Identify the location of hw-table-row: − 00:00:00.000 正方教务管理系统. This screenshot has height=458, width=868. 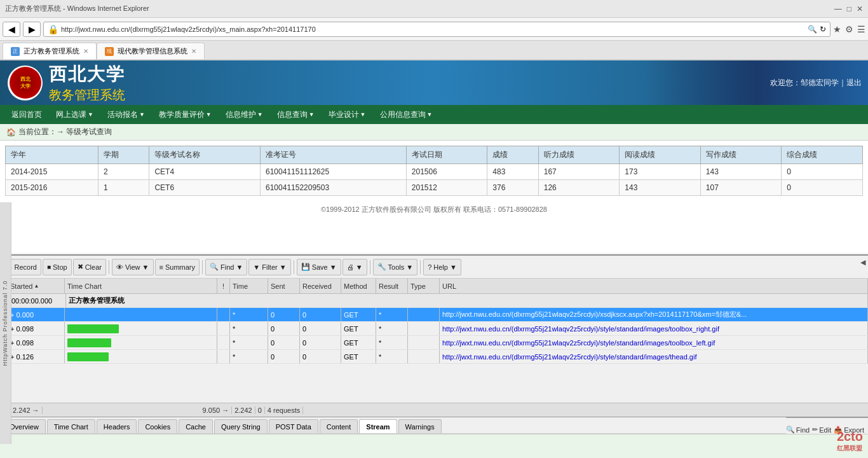
(434, 301).